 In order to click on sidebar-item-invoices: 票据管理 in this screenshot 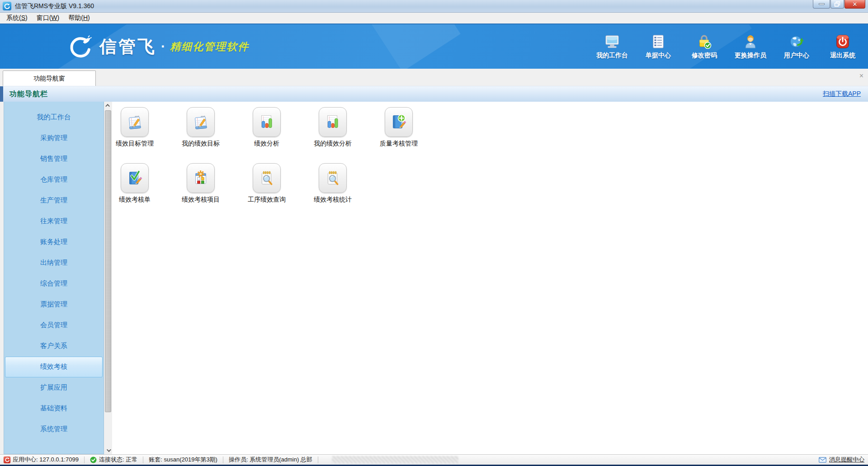, I will do `click(54, 305)`.